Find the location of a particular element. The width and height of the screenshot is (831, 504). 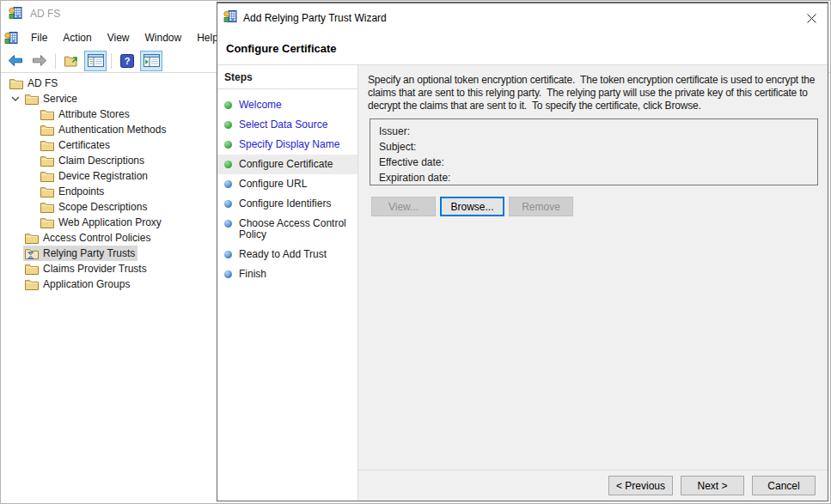

back-button is located at coordinates (15, 61).